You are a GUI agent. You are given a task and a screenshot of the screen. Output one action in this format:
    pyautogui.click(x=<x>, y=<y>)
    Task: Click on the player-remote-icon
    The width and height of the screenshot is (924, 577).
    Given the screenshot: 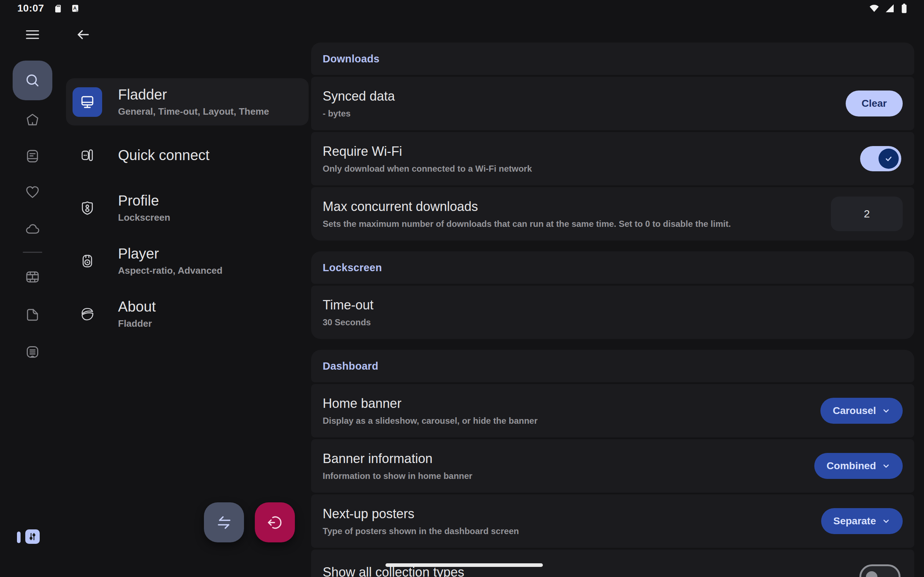 What is the action you would take?
    pyautogui.click(x=87, y=261)
    